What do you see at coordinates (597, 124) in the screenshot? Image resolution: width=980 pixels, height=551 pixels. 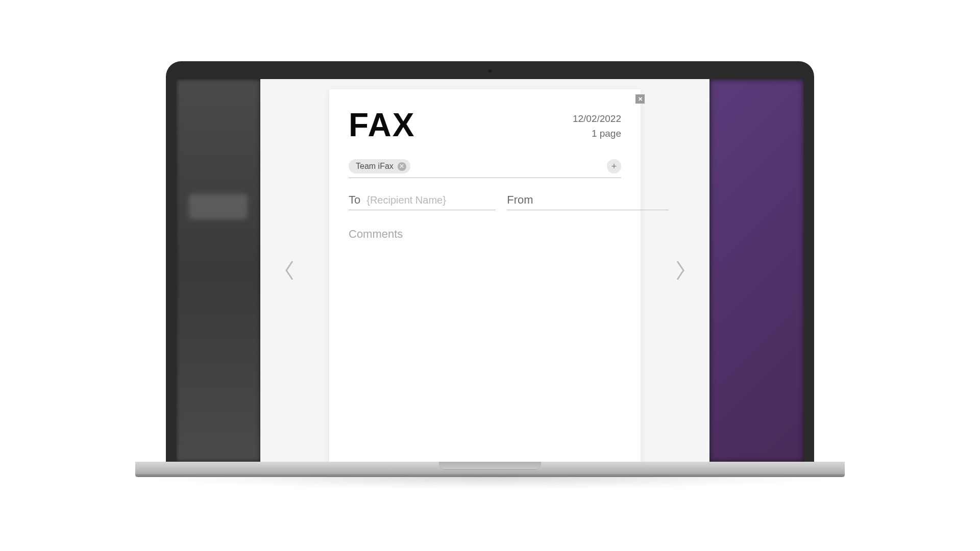 I see `fax-meta: 12/02/2022 1 page` at bounding box center [597, 124].